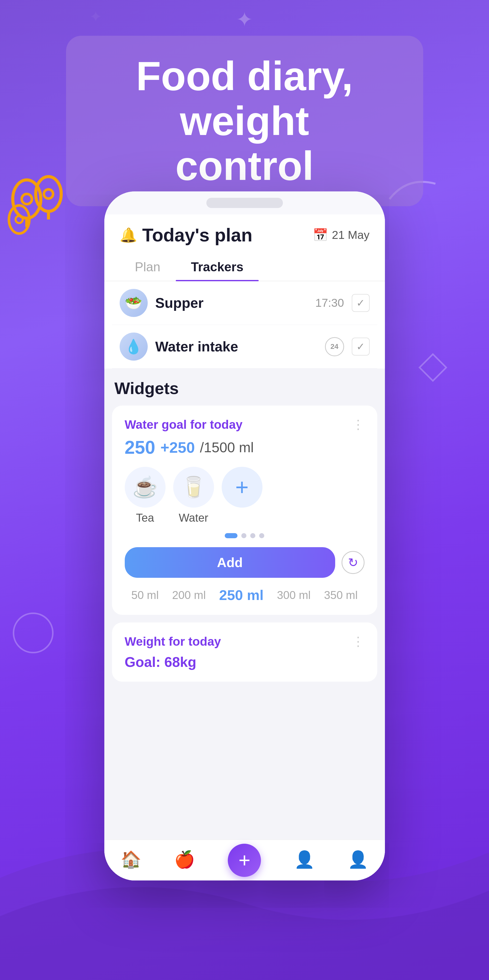  I want to click on deco-pins, so click(40, 204).